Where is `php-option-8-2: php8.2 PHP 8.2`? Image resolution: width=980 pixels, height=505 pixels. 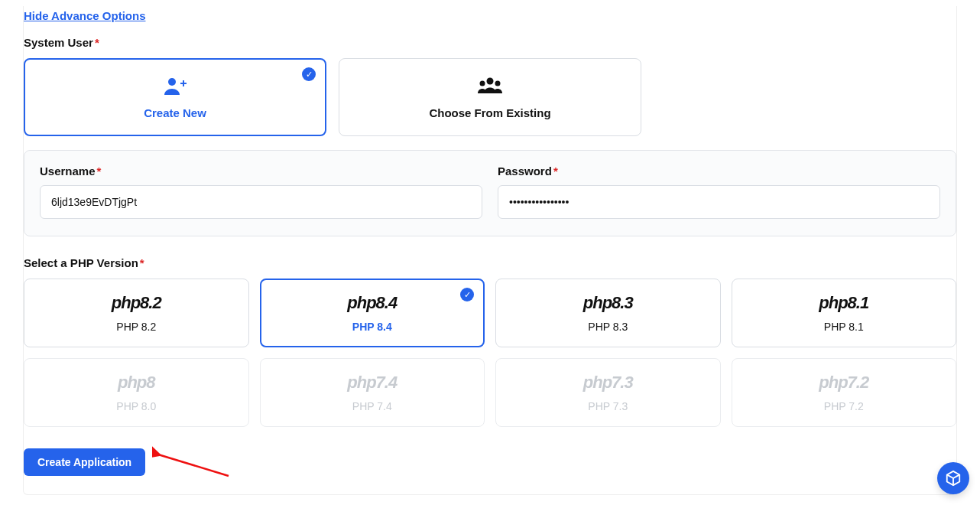
php-option-8-2: php8.2 PHP 8.2 is located at coordinates (136, 313).